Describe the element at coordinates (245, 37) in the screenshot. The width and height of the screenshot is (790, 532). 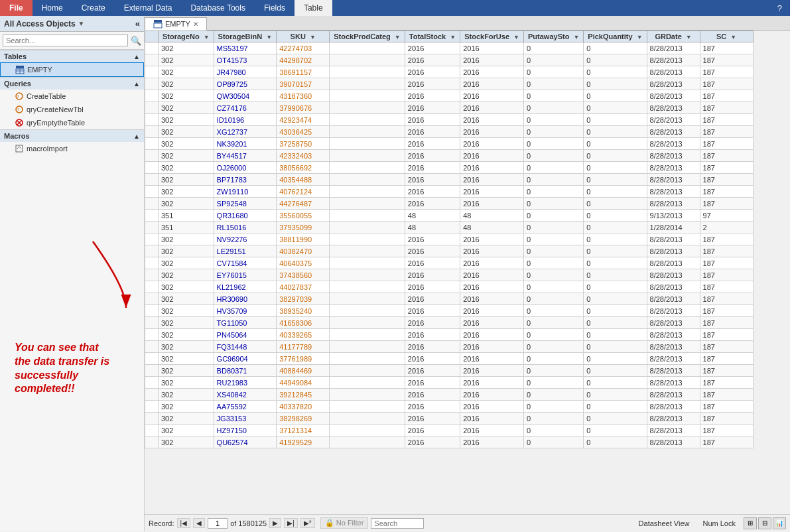
I see `col-header-StorageBinN: StorageBinN ▼` at that location.